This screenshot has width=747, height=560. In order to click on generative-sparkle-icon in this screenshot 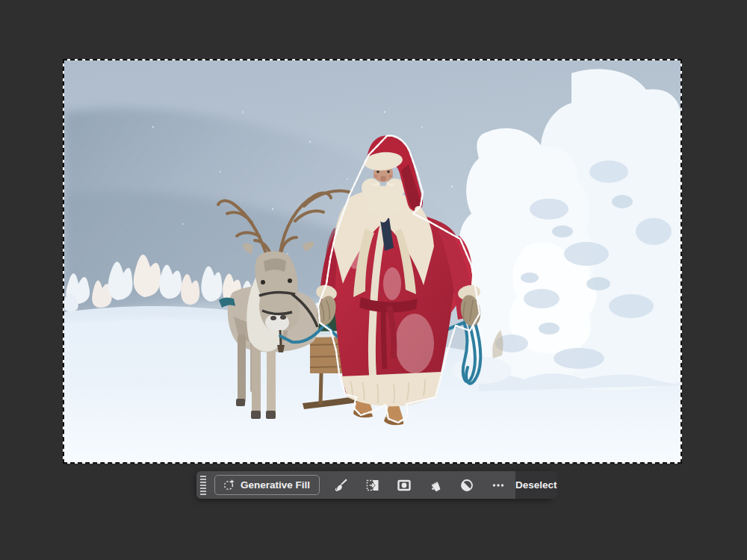, I will do `click(229, 485)`.